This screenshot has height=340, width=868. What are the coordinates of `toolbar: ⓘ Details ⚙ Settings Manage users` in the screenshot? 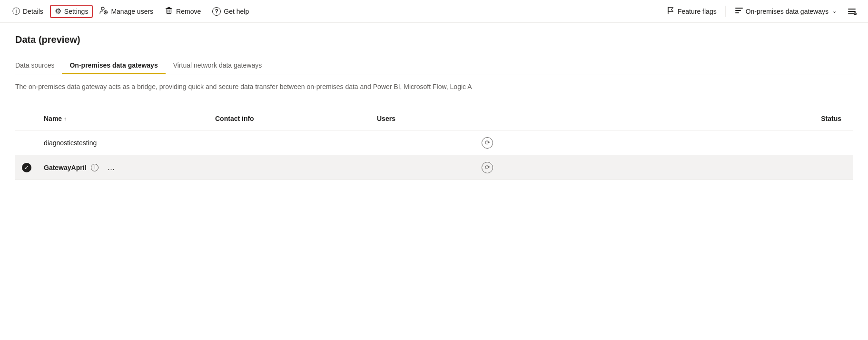 It's located at (434, 11).